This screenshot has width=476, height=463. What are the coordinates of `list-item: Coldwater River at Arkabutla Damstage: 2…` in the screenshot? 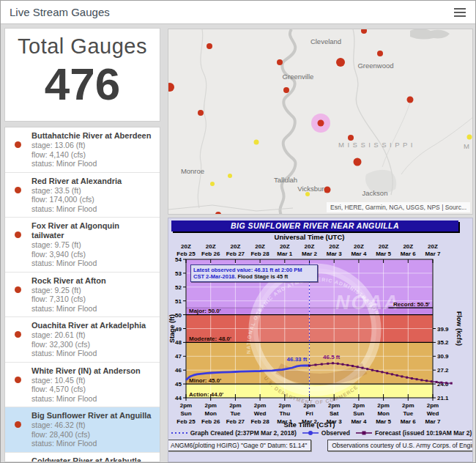 It's located at (82, 458).